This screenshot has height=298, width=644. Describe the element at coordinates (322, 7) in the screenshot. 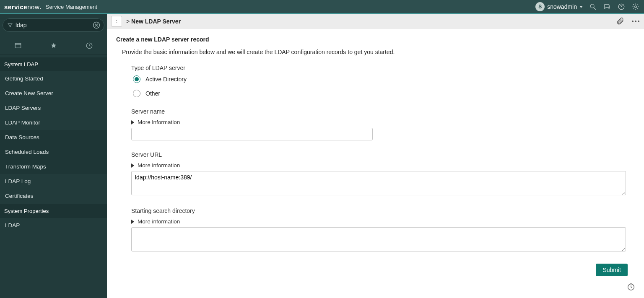

I see `top-banner: servicenow. Service Management S snowadm…` at that location.